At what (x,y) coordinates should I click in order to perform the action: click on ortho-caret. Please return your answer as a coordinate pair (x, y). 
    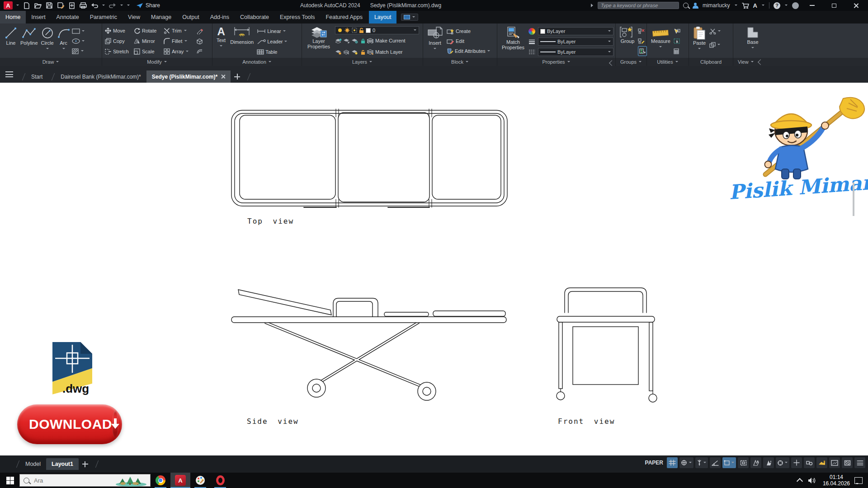
    Looking at the image, I should click on (705, 463).